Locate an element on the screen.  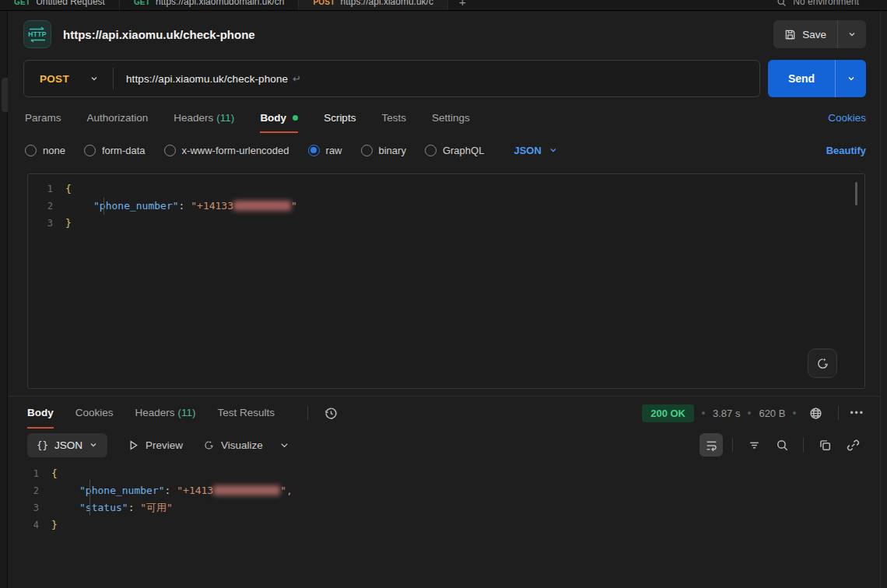
save-split-button: Save is located at coordinates (820, 34).